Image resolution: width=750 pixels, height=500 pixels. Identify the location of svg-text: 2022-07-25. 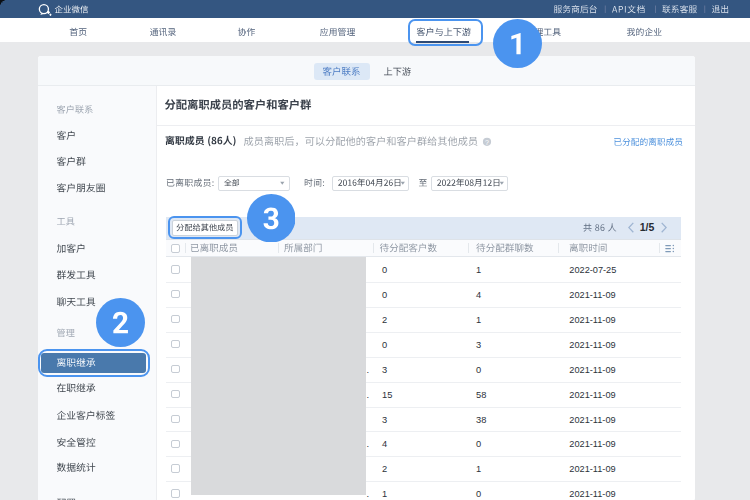
(592, 270).